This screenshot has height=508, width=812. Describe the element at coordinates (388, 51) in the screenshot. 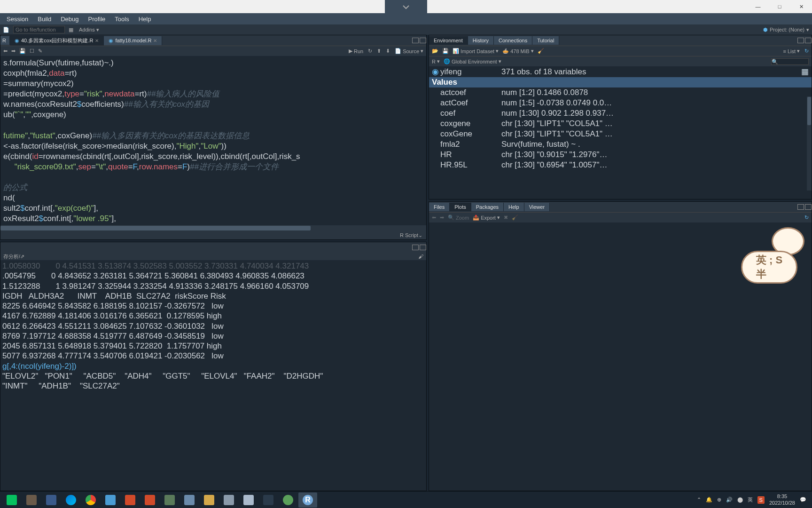

I see `down-icon: ⬇` at that location.